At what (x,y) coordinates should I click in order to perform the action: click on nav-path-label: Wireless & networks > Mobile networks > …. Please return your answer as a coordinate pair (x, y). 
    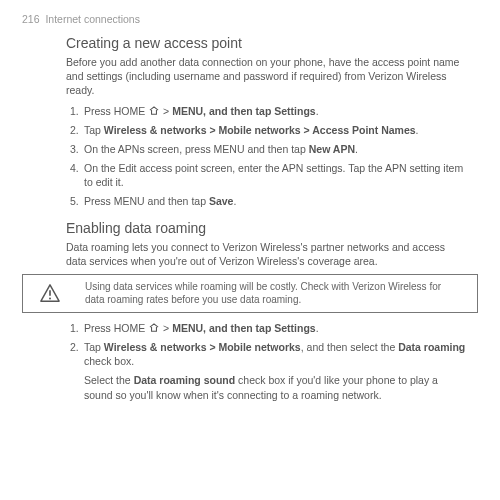
    Looking at the image, I should click on (260, 130).